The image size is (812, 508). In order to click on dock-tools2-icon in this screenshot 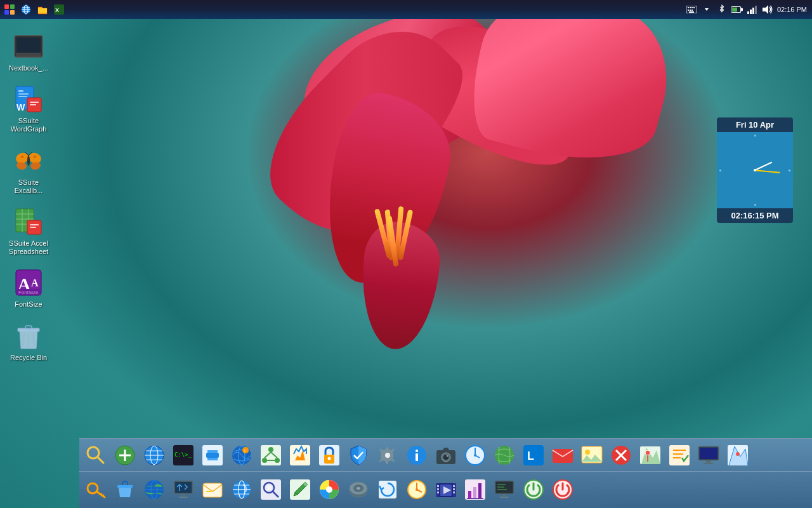, I will do `click(300, 455)`.